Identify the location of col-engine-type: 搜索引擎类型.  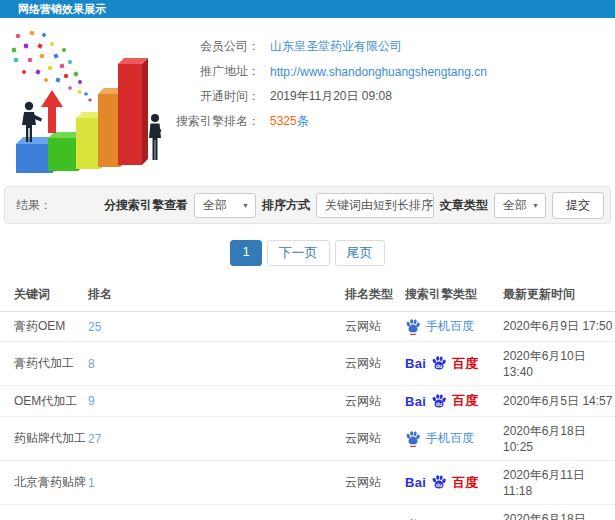
(454, 295).